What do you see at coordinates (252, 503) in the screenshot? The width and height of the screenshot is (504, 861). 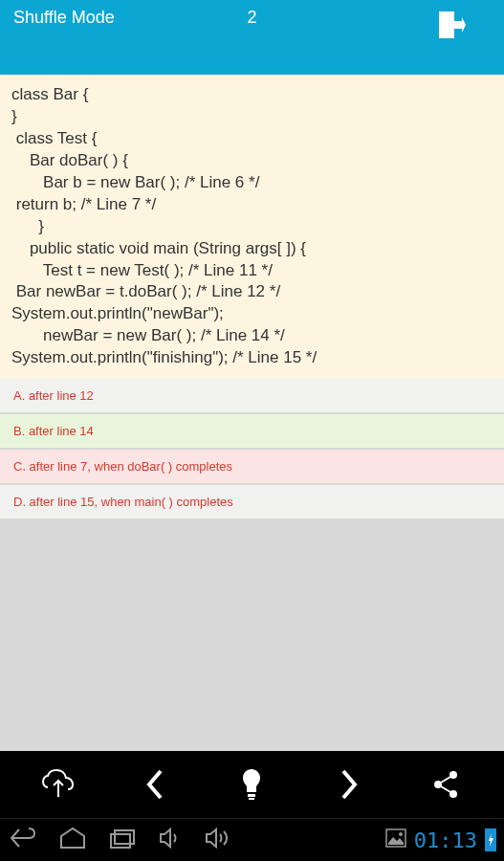 I see `answer-option-d: D. after line 15, when main( ) completes` at bounding box center [252, 503].